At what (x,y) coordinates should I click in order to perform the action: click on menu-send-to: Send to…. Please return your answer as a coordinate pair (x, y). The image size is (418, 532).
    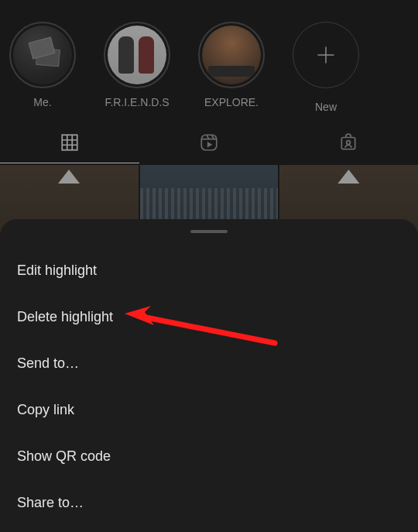
    Looking at the image, I should click on (209, 363).